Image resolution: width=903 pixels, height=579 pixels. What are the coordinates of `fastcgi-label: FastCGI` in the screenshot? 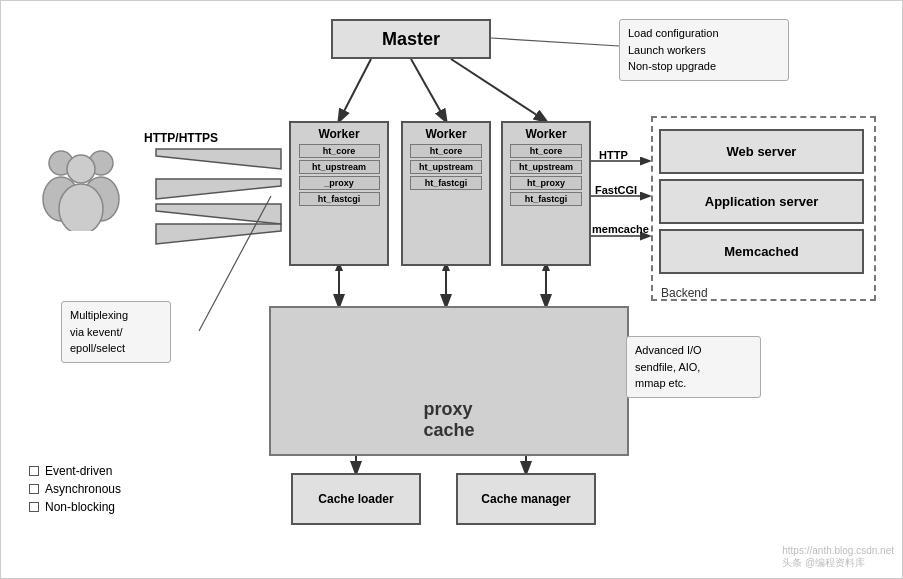 It's located at (616, 190).